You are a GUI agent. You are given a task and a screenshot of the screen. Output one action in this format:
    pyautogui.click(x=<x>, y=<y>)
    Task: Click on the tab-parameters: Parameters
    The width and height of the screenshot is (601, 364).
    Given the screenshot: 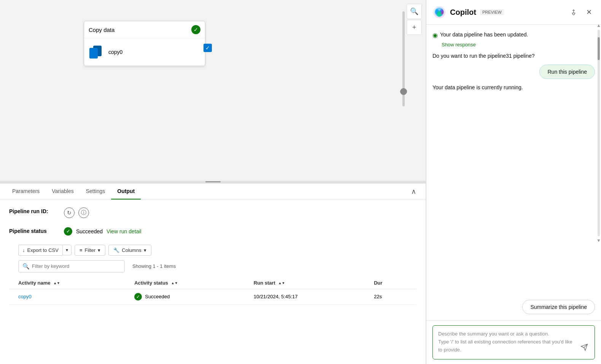 What is the action you would take?
    pyautogui.click(x=26, y=191)
    